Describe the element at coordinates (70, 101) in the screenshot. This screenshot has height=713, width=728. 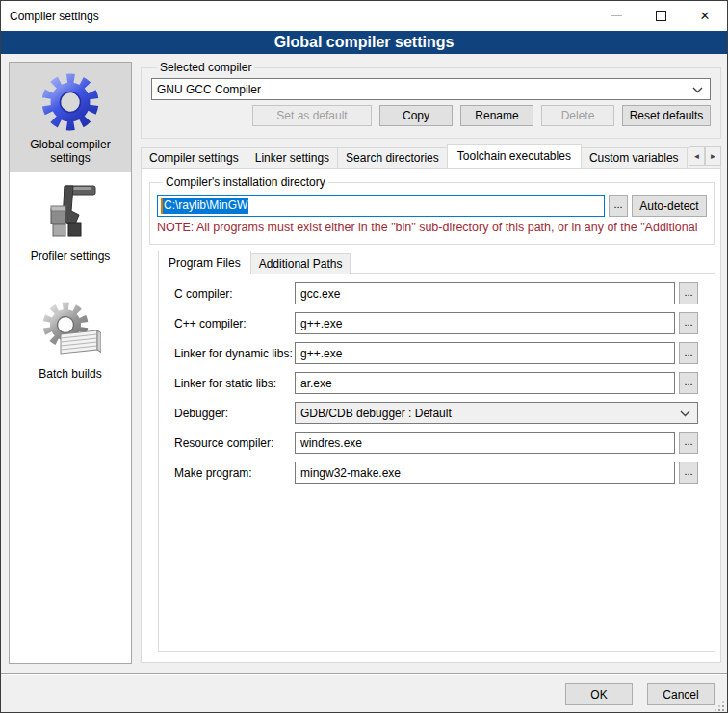
I see `gear-blue-icon` at that location.